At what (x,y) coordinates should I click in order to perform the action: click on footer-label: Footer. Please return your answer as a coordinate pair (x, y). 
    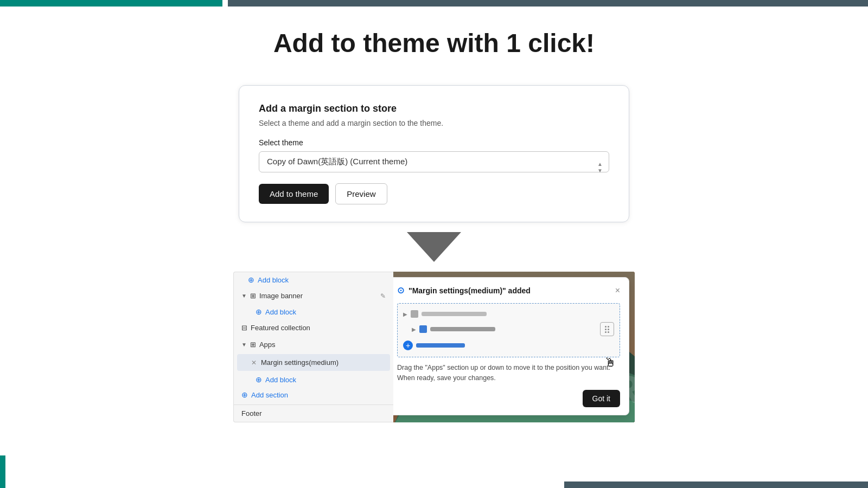
    Looking at the image, I should click on (314, 413).